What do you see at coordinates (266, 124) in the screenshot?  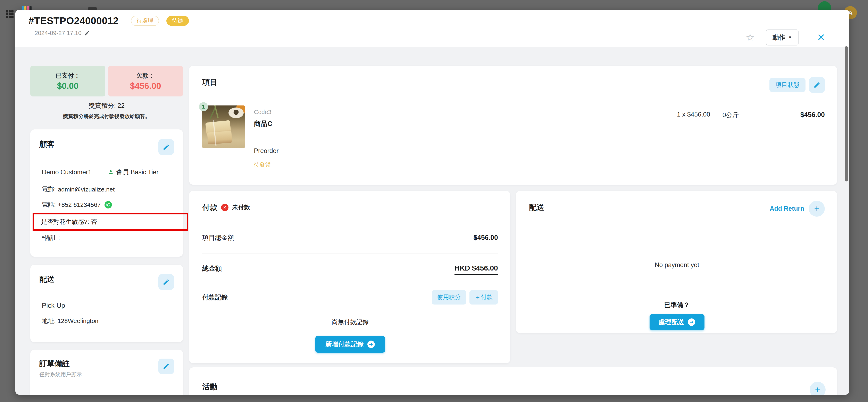 I see `product-name: 商品C` at bounding box center [266, 124].